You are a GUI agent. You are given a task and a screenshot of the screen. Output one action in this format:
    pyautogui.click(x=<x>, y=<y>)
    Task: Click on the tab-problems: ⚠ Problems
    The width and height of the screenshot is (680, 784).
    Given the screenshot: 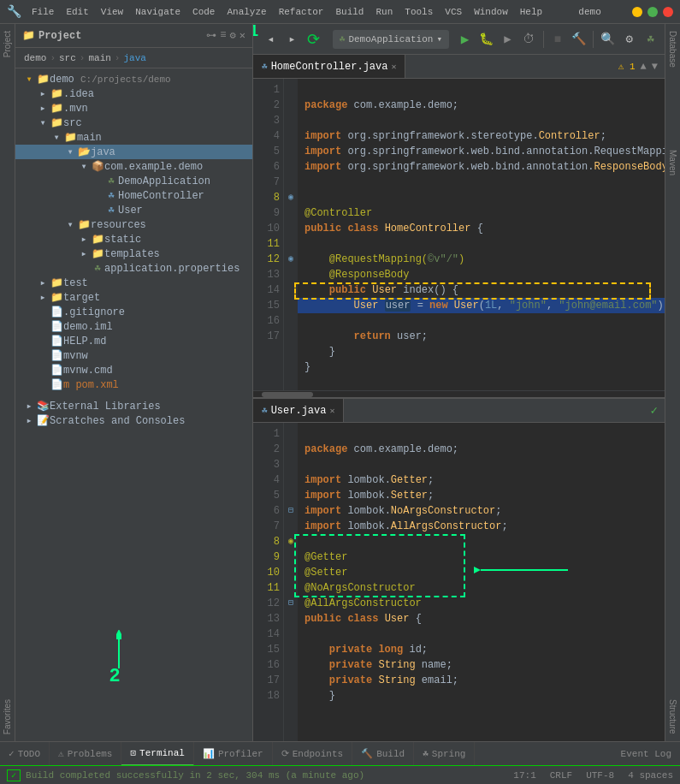 What is the action you would take?
    pyautogui.click(x=86, y=754)
    